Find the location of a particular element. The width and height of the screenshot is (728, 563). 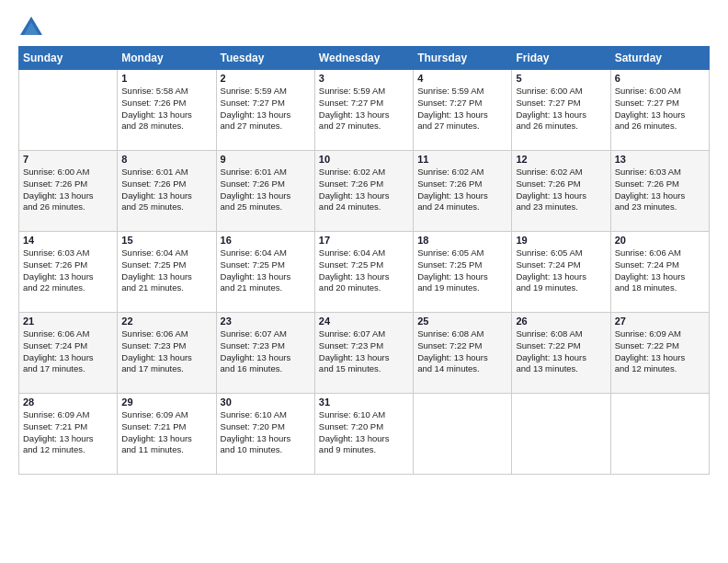

calendar-day-cell: 11Sunrise: 6:02 AM Sunset: 7:26 PM Dayli… is located at coordinates (463, 191).